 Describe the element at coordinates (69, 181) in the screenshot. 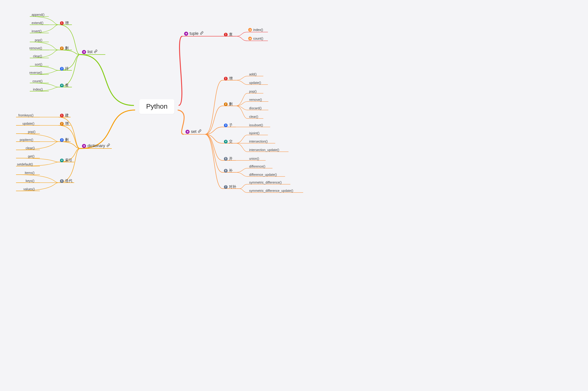

I see `sub-label: 迭代` at that location.